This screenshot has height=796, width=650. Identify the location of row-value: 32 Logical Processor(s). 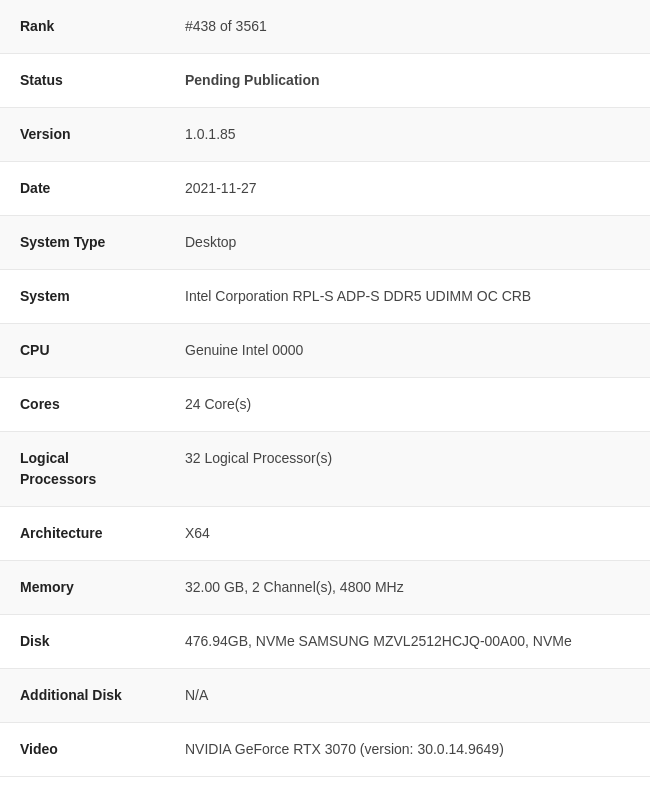
(408, 470).